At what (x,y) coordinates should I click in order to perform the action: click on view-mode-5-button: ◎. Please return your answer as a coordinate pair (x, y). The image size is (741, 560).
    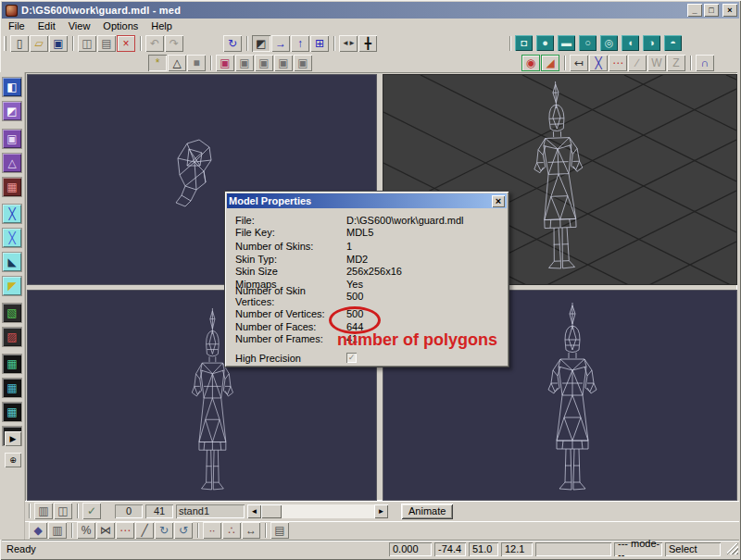
    Looking at the image, I should click on (609, 43).